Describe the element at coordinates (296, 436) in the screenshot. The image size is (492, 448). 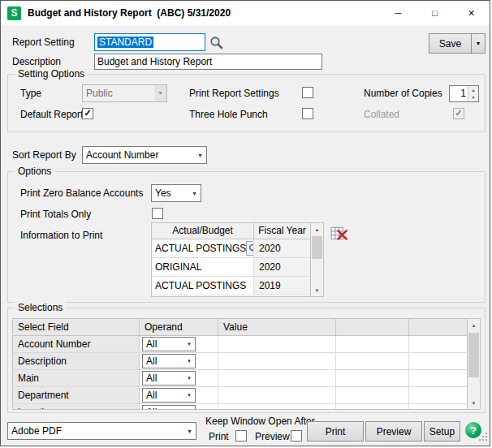
I see `keep-preview-checkbox: ✓` at that location.